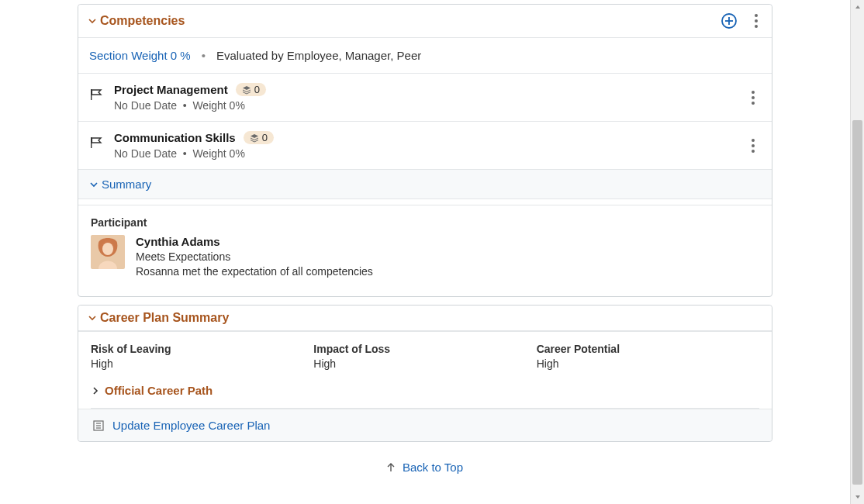 The height and width of the screenshot is (504, 864). Describe the element at coordinates (424, 462) in the screenshot. I see `back-to-top: Back to Top` at that location.